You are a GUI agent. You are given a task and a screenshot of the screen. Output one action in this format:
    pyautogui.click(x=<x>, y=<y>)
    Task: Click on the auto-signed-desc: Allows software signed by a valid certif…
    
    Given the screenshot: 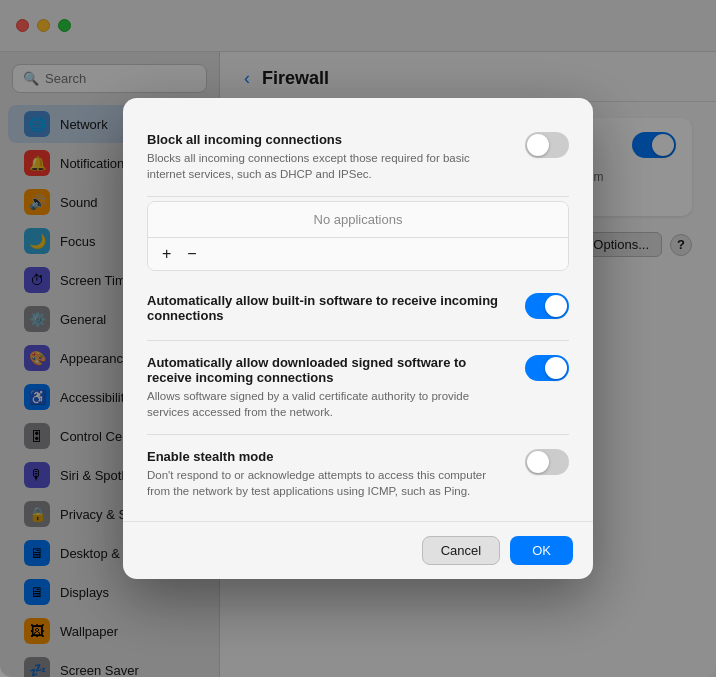 What is the action you would take?
    pyautogui.click(x=328, y=404)
    